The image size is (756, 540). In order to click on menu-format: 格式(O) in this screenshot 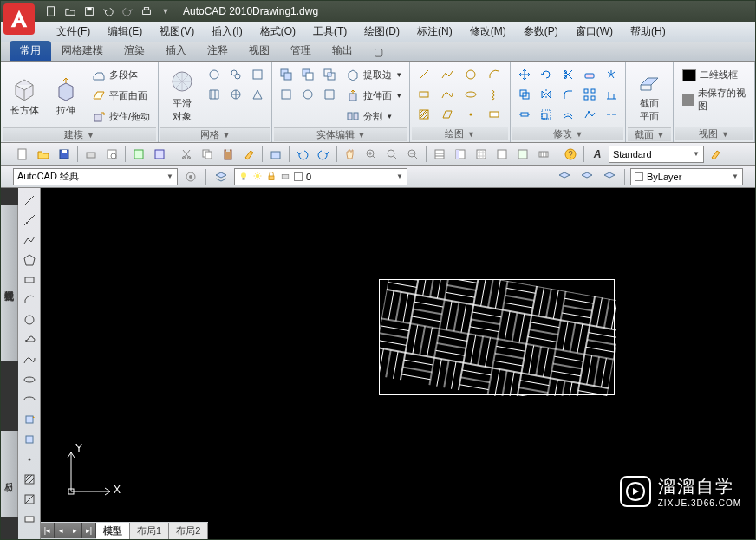, I will do `click(277, 31)`.